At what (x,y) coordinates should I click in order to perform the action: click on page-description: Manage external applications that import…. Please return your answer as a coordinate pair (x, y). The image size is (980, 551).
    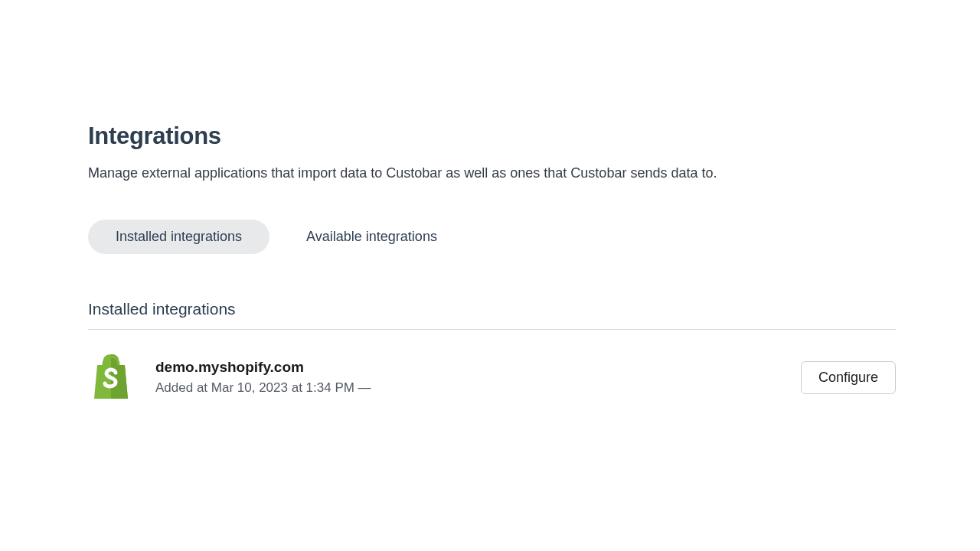
    Looking at the image, I should click on (492, 173).